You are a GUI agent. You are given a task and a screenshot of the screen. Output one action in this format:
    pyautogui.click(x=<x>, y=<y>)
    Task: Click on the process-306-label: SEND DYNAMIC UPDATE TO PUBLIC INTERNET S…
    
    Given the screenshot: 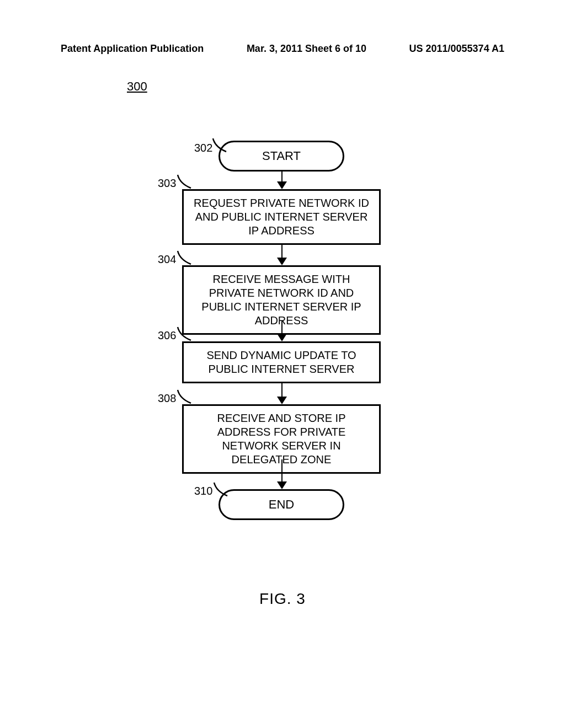 What is the action you would take?
    pyautogui.click(x=281, y=362)
    